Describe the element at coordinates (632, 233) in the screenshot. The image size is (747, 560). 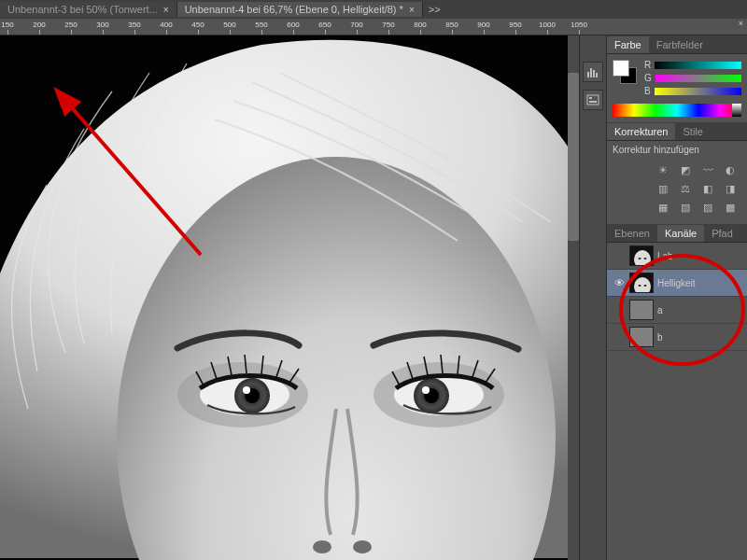
I see `tab-ebenen: Ebenen` at that location.